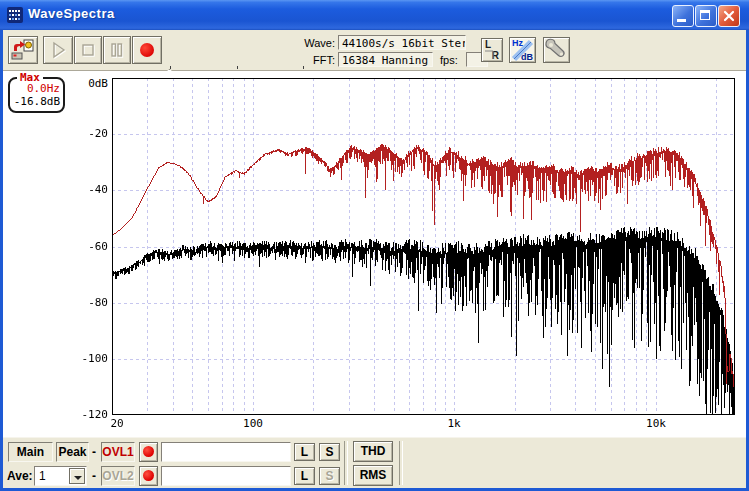 The image size is (749, 491). Describe the element at coordinates (84, 303) in the screenshot. I see `y-axis-label: -80` at that location.